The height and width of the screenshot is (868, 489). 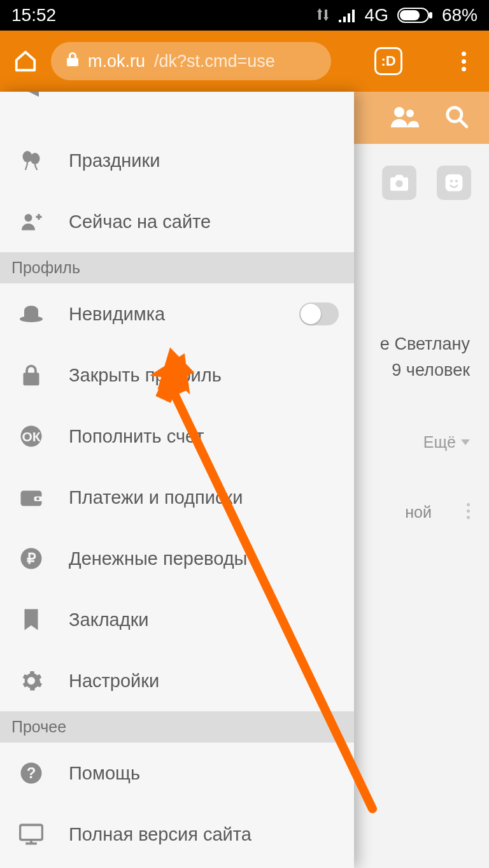 I want to click on sidebar-item-label: Полная версия сайта, so click(x=204, y=834).